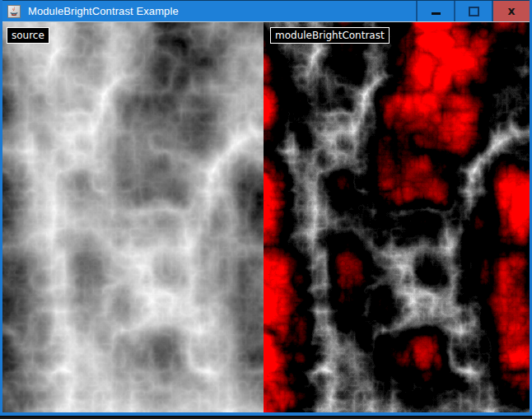 Image resolution: width=532 pixels, height=419 pixels. Describe the element at coordinates (474, 12) in the screenshot. I see `maximize-icon` at that location.